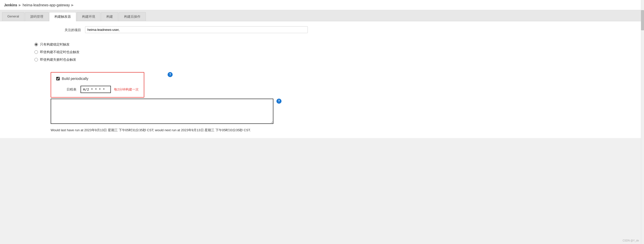  Describe the element at coordinates (36, 52) in the screenshot. I see `radio-unstable-input` at that location.